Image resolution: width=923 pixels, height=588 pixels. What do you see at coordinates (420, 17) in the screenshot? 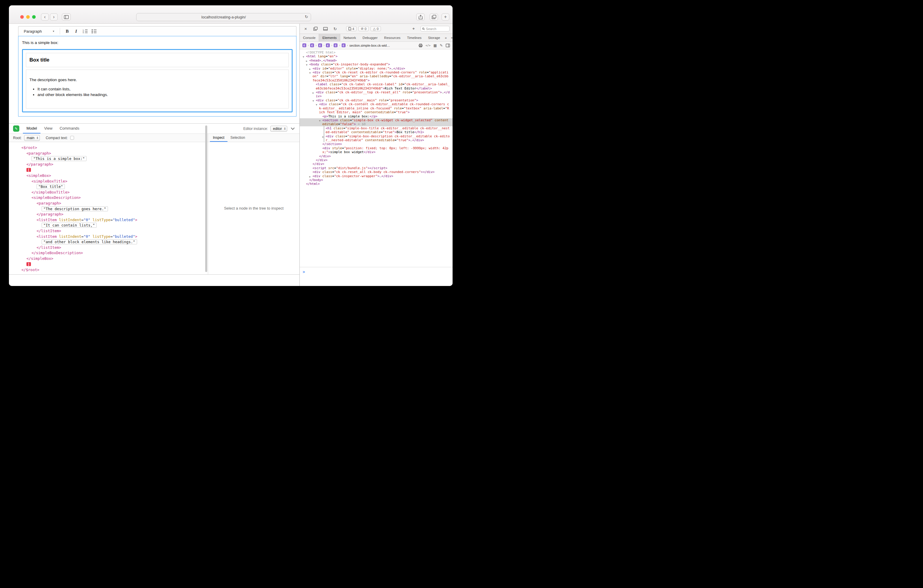
I see `share-button` at bounding box center [420, 17].